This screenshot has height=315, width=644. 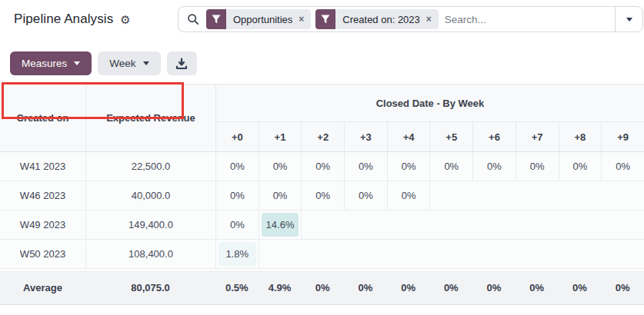 I want to click on period-header: +8, so click(x=580, y=137).